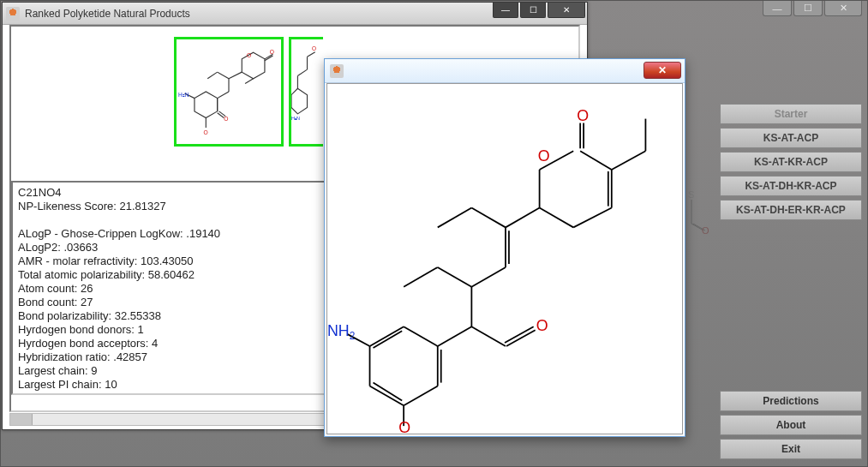 This screenshot has width=868, height=467. Describe the element at coordinates (699, 216) in the screenshot. I see `bg-structure-fragment: S O` at that location.